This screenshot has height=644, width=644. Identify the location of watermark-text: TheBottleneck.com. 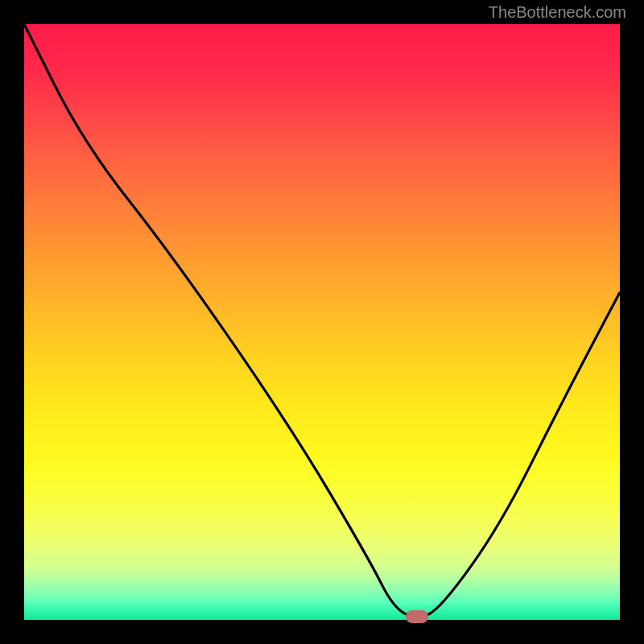
(557, 13).